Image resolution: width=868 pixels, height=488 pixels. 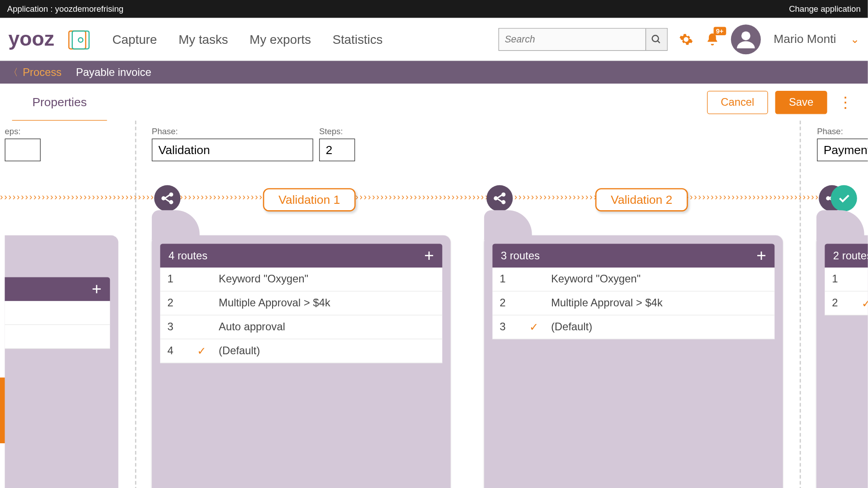 What do you see at coordinates (805, 39) in the screenshot?
I see `username: Mario Monti` at bounding box center [805, 39].